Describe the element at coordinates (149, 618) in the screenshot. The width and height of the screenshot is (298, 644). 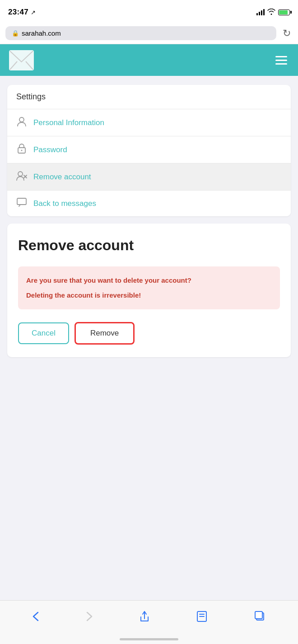
I see `browser-bottom-bar` at that location.